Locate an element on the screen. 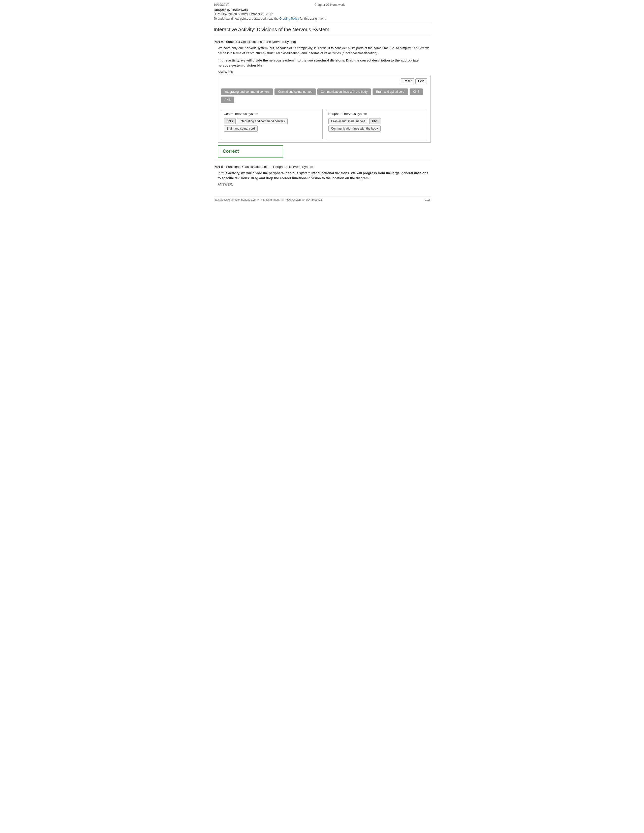  drag-chip-2: Cranial and spinal nerves is located at coordinates (295, 92).